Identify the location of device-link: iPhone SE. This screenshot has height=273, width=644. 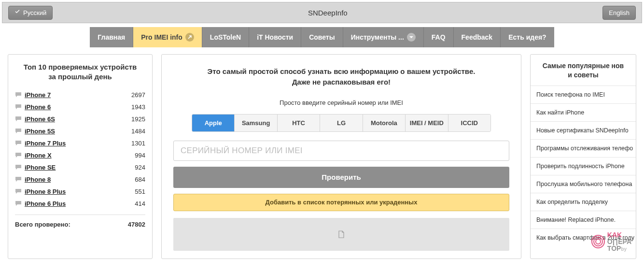
(35, 167).